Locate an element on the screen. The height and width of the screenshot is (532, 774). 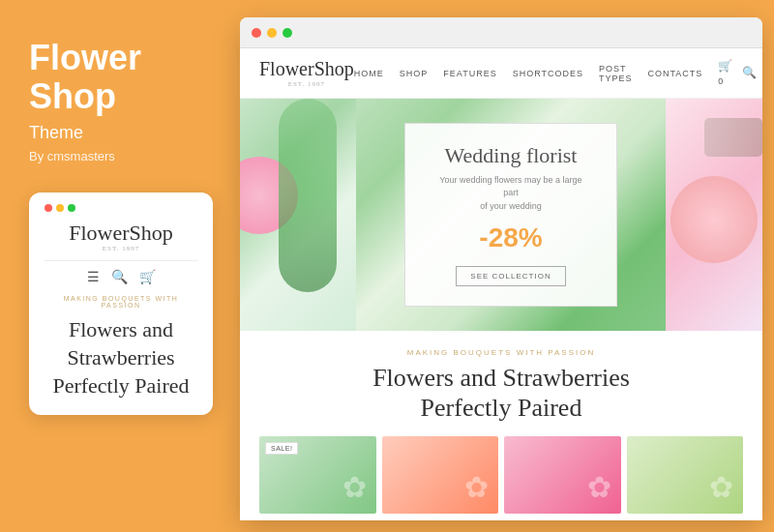
section-heading: Flowers and Strawberries Perfectly Paire… is located at coordinates (501, 393).